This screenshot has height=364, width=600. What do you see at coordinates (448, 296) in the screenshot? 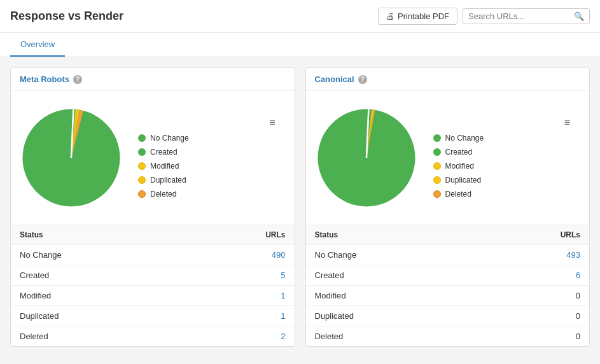
I see `table-row: Modified 0` at bounding box center [448, 296].